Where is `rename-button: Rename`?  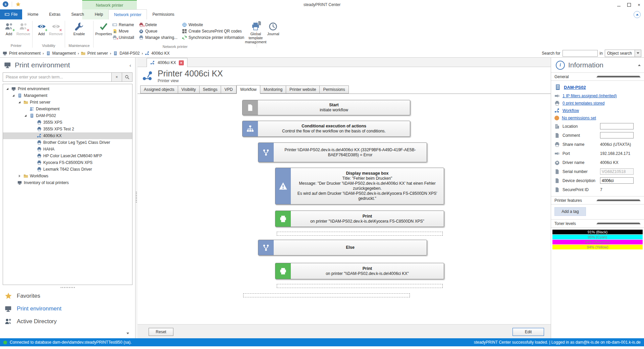 rename-button: Rename is located at coordinates (123, 25).